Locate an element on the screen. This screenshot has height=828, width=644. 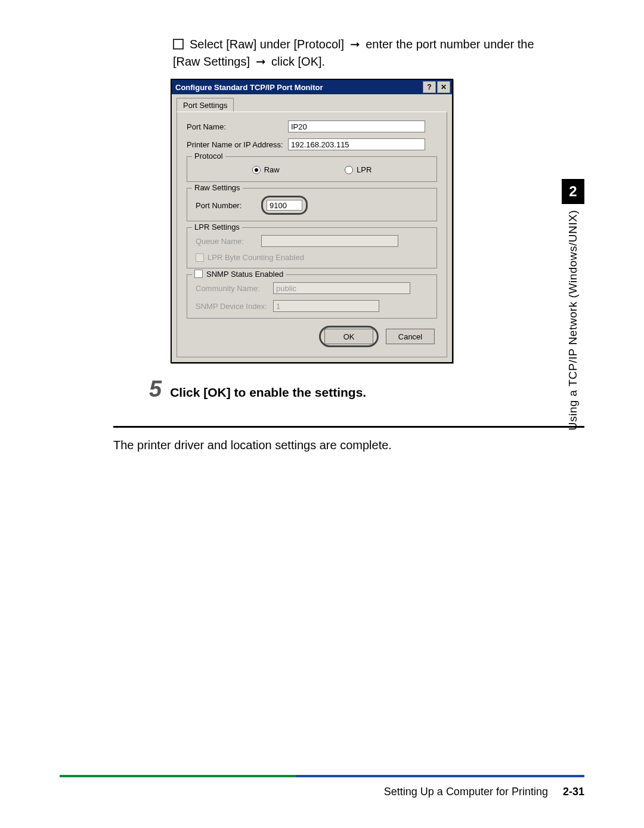
port-number-highlight is located at coordinates (284, 205).